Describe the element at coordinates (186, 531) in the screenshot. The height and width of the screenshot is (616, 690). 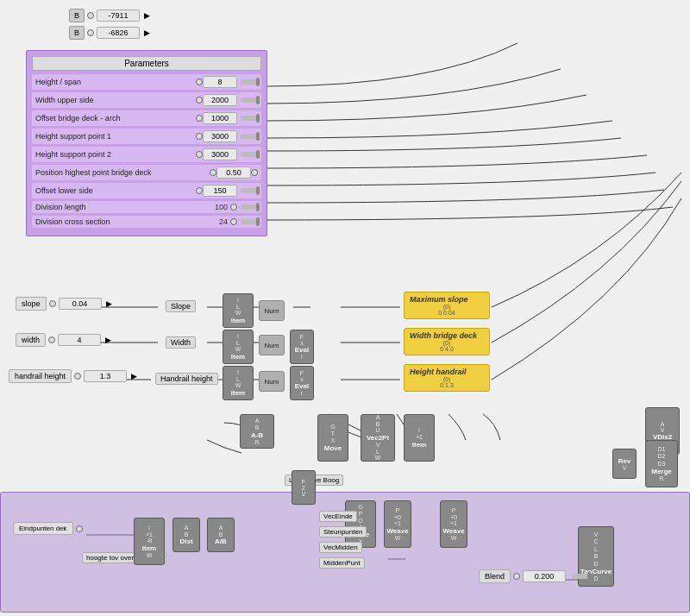
I see `dist-ports: AB` at that location.